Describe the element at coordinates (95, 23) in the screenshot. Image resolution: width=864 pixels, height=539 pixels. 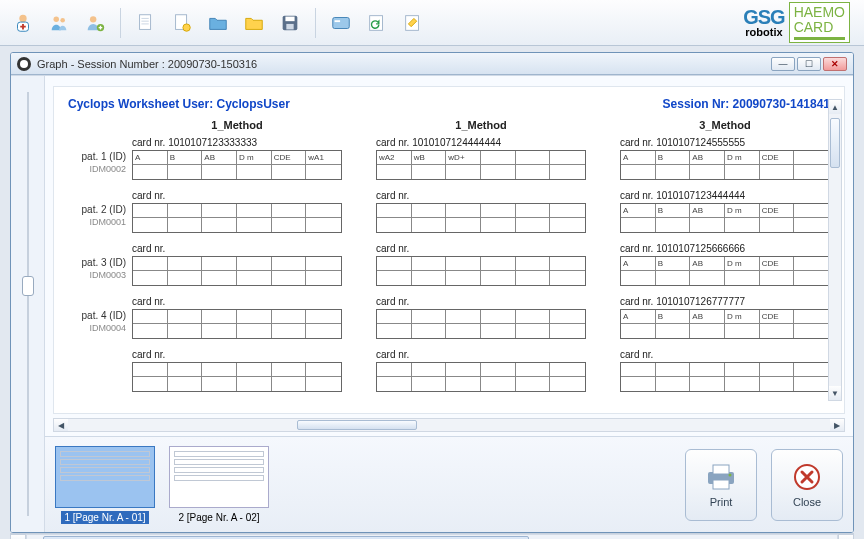
I see `patient-add-icon` at that location.